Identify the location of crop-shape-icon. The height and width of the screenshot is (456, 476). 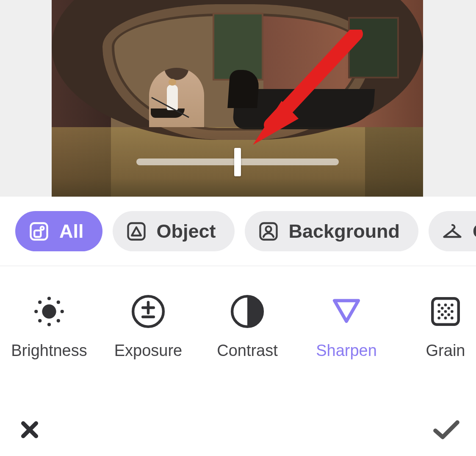
(39, 231).